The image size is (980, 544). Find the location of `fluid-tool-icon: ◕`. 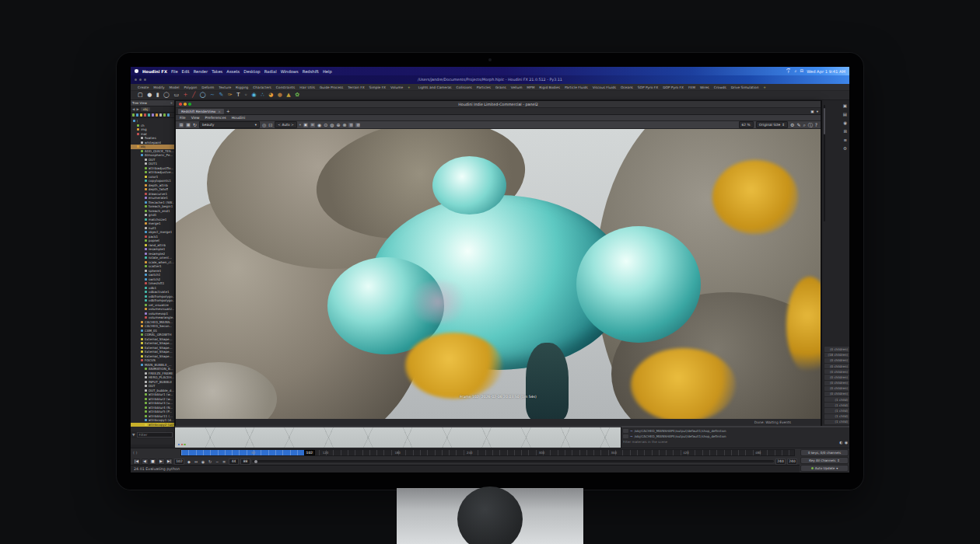

fluid-tool-icon: ◕ is located at coordinates (271, 95).